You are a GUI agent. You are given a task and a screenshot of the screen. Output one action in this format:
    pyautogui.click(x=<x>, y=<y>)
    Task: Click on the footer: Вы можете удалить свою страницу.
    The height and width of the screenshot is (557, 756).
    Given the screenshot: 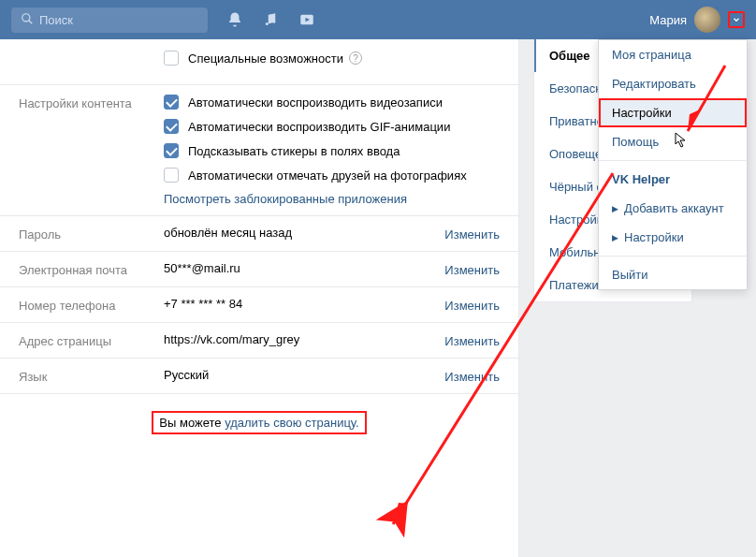 What is the action you would take?
    pyautogui.click(x=259, y=422)
    